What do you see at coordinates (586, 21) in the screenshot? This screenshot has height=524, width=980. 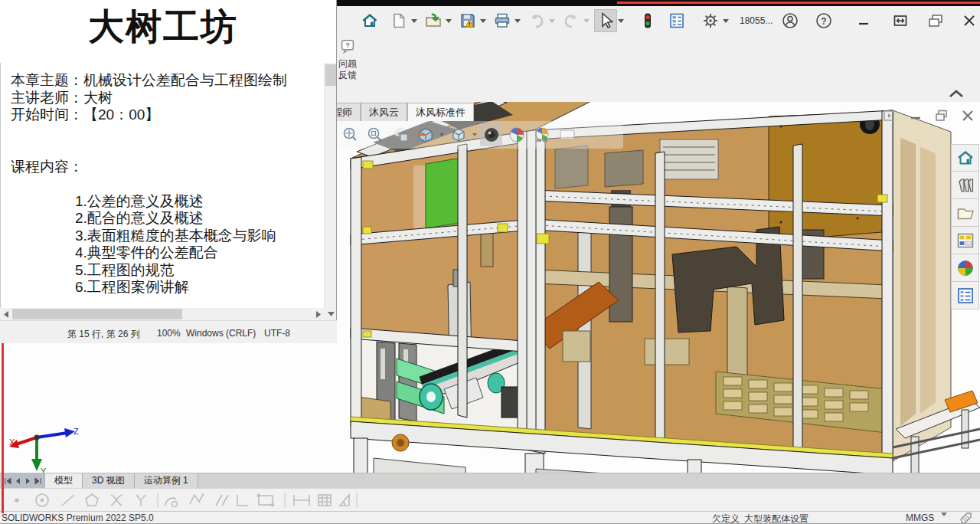 I see `redo-dropdown` at bounding box center [586, 21].